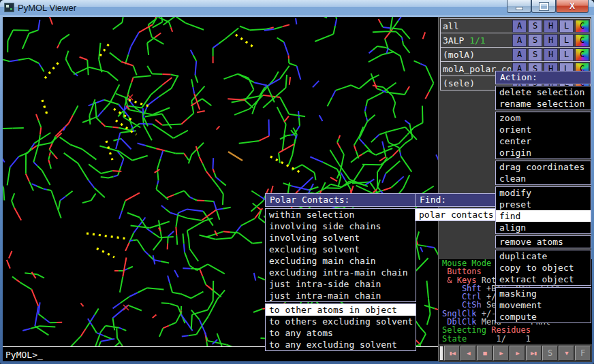 The image size is (594, 364). Describe the element at coordinates (341, 255) in the screenshot. I see `menu-polar-group: within selectioninvolving side chainsinv…` at that location.